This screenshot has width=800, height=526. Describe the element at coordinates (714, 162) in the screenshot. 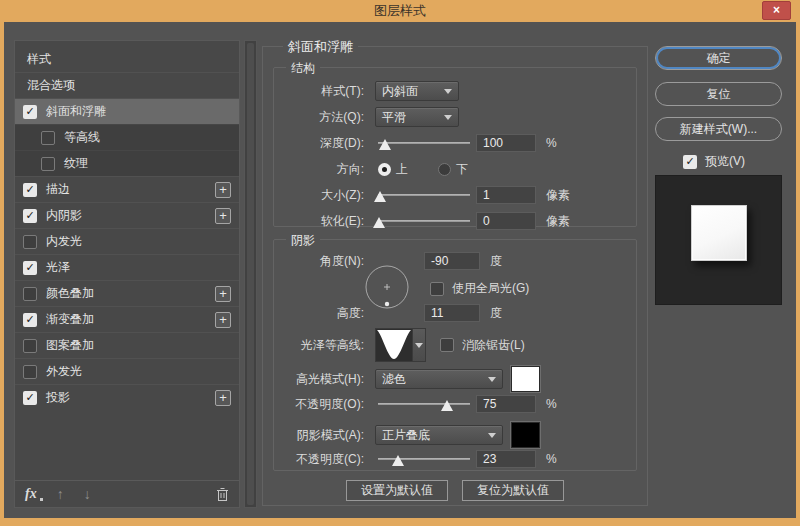

I see `preview-checkbox-row: ✓ 预览(V)` at that location.